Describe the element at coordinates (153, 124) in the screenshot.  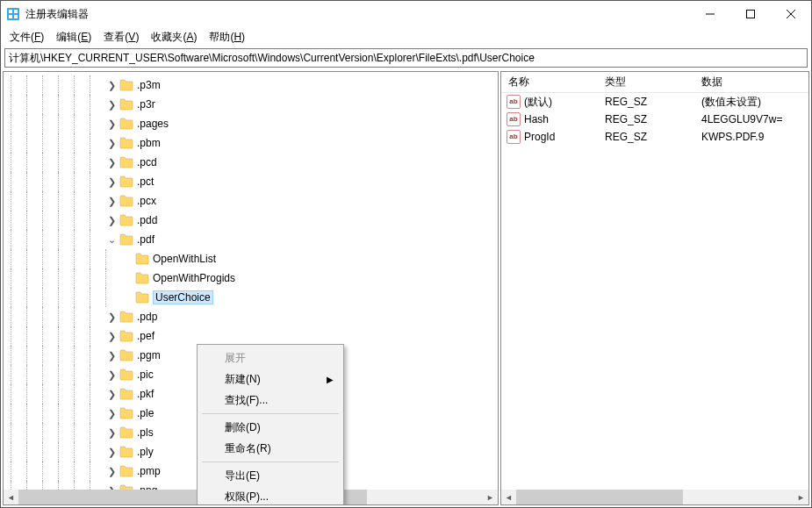
I see `tree-label: .pages` at that location.